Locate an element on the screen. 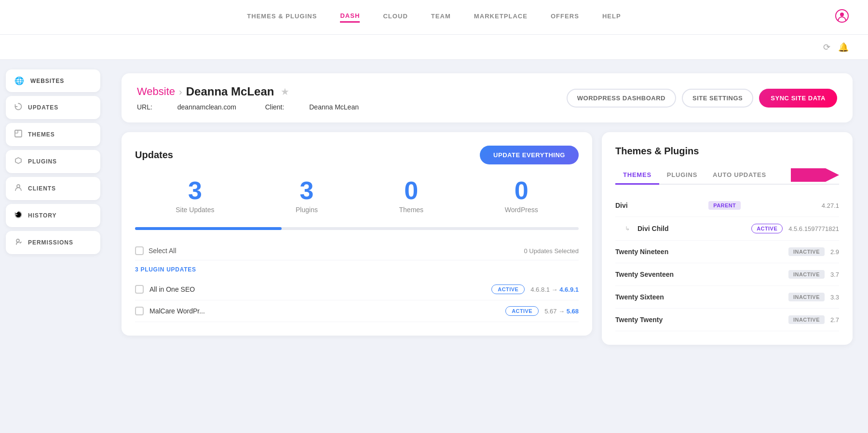 Image resolution: width=868 pixels, height=433 pixels. nav-right-actions is located at coordinates (842, 17).